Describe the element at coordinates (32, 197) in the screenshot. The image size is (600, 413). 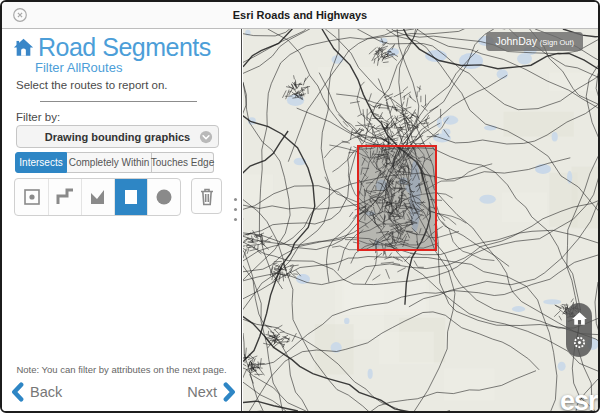
I see `point-icon` at that location.